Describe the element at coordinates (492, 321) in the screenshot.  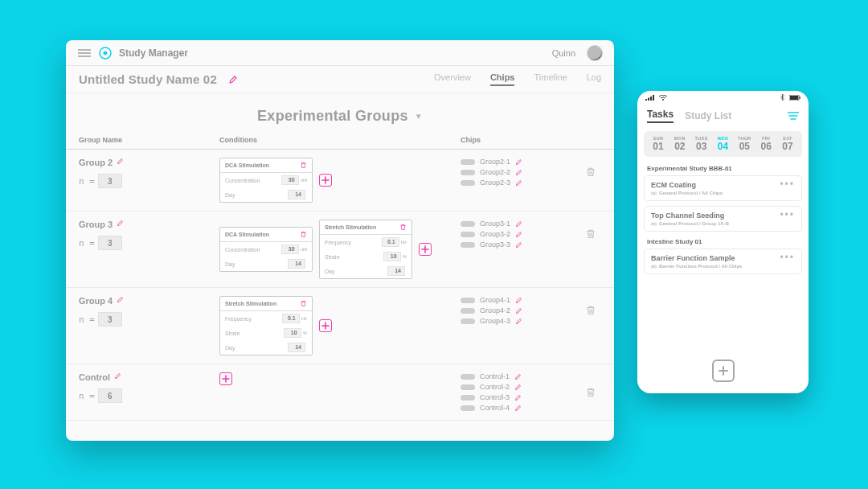
I see `chip-row: Group4-3` at that location.